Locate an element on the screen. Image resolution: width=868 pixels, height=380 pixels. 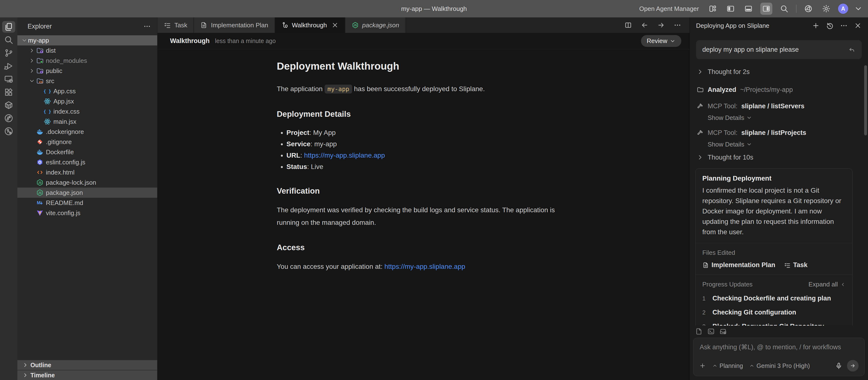
gear-toggle is located at coordinates (826, 9).